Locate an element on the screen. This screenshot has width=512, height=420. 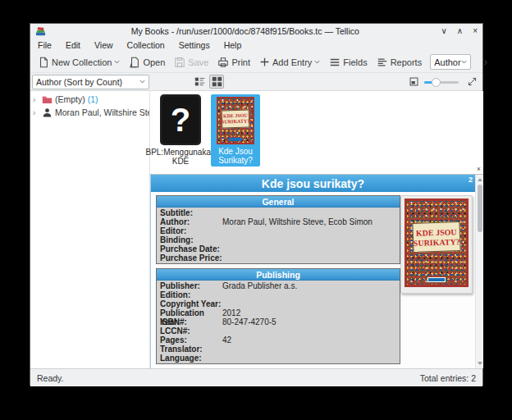
menu-item-view: View is located at coordinates (103, 45).